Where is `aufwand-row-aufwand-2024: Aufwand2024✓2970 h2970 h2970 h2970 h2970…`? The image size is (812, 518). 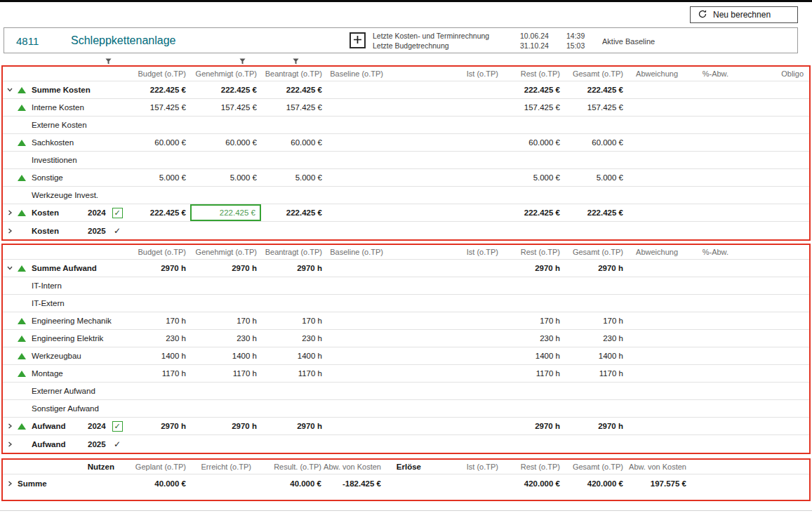 aufwand-row-aufwand-2024: Aufwand2024✓2970 h2970 h2970 h2970 h2970… is located at coordinates (406, 427).